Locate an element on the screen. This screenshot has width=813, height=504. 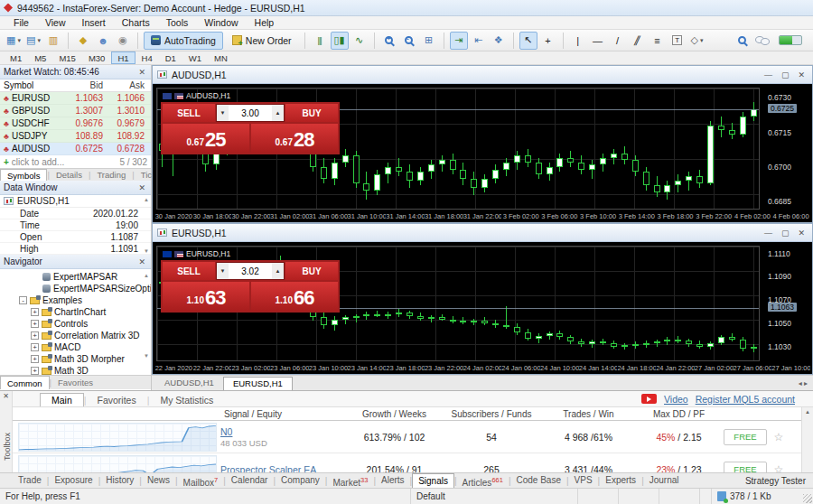
menu-help: Help is located at coordinates (265, 23).